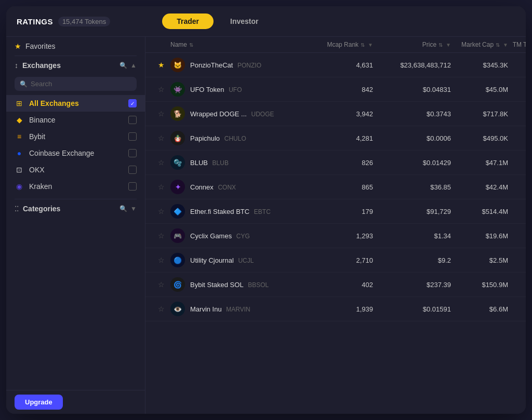 This screenshot has height=420, width=532. Describe the element at coordinates (243, 138) in the screenshot. I see `token-cell-3: 🪆 Papichulo CHULO` at that location.